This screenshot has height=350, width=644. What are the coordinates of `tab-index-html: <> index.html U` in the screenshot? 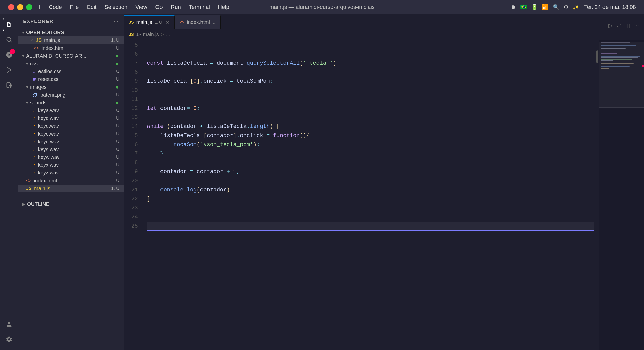 It's located at (197, 22).